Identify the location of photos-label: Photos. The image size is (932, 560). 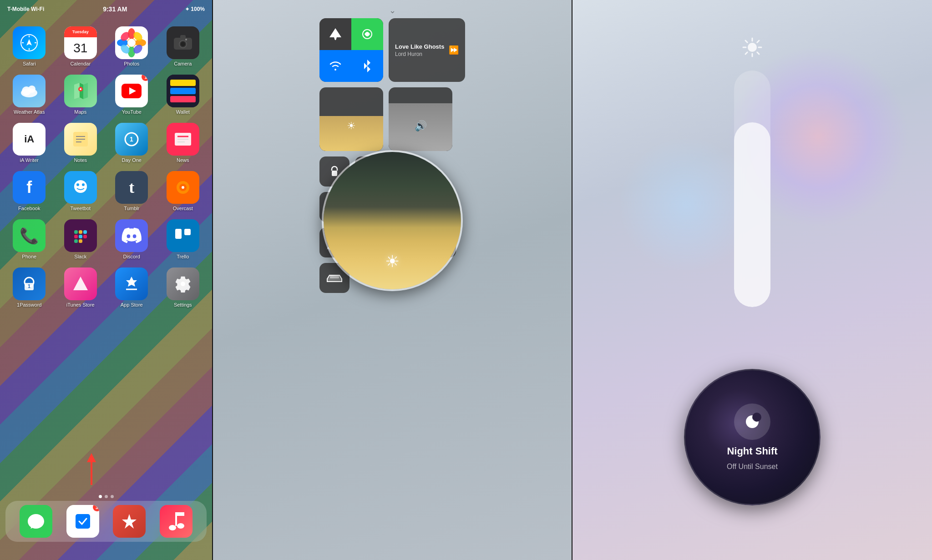
(132, 64).